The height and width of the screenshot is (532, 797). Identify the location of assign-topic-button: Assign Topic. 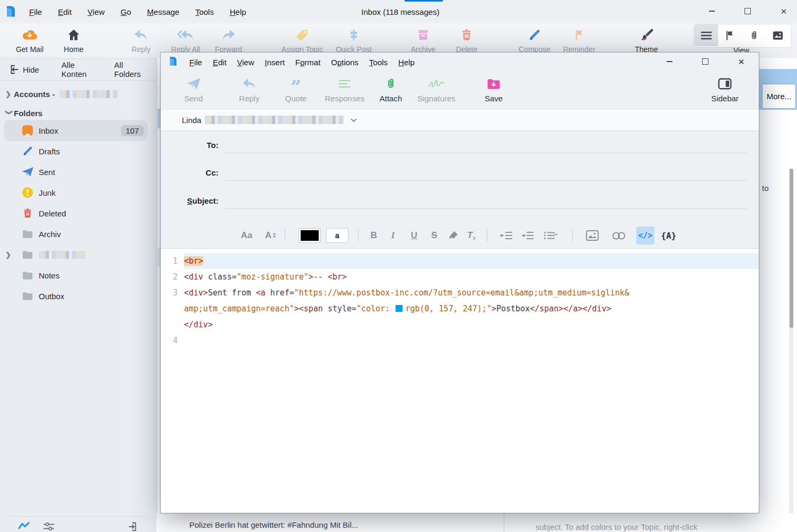
(302, 39).